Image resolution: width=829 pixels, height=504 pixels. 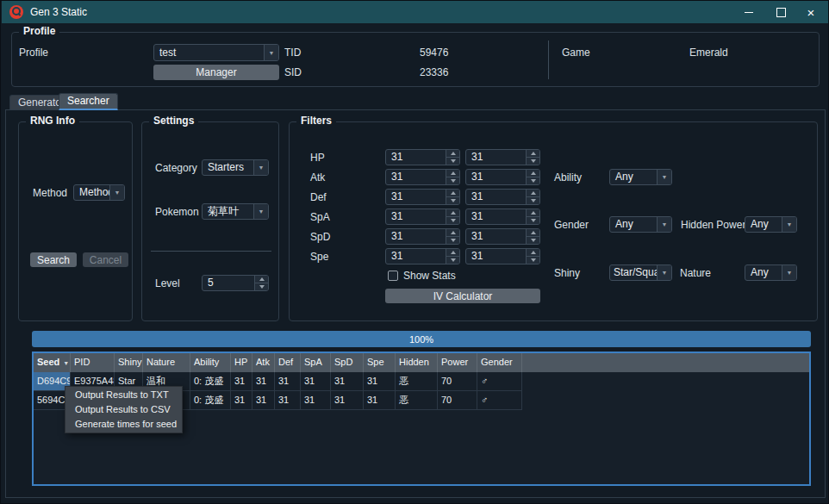 I want to click on menu-item-output-csv: Output Results to CSV, so click(x=124, y=410).